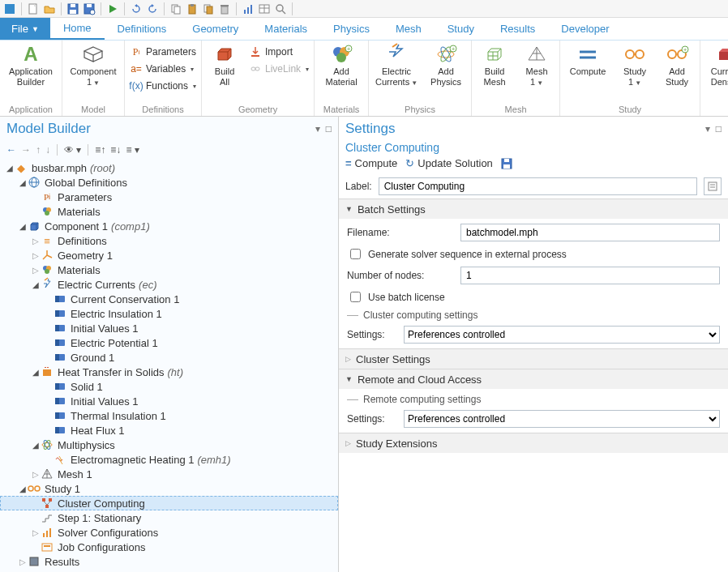 The height and width of the screenshot is (572, 728). I want to click on tree-cluster-computing: Cluster Computing, so click(169, 503).